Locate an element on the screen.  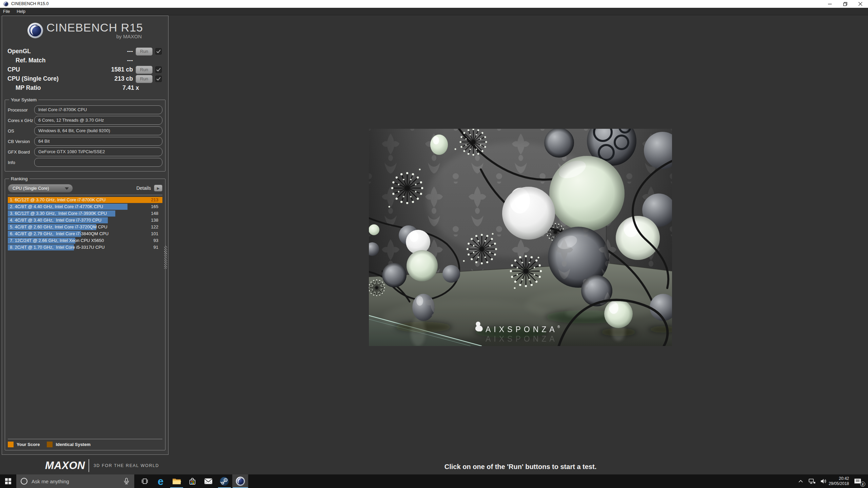
ranking-row: 2. 4C/8T @ 4.40 GHz, Intel Core i7-4770K… is located at coordinates (85, 207).